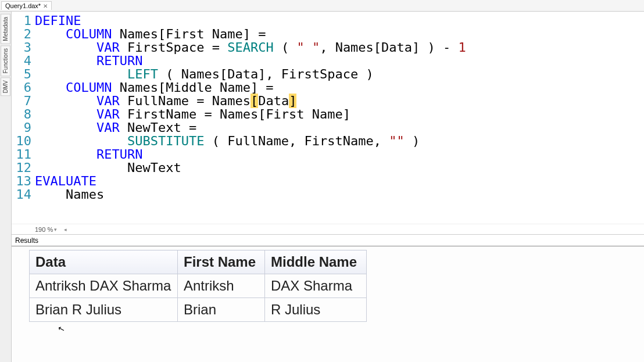 The height and width of the screenshot is (362, 644). Describe the element at coordinates (328, 229) in the screenshot. I see `zoom-bar: 190 % ▾ ◂` at that location.